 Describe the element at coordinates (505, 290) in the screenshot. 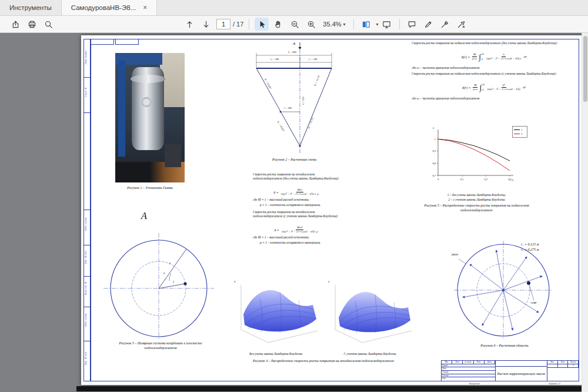

I see `fig6-diagram` at that location.